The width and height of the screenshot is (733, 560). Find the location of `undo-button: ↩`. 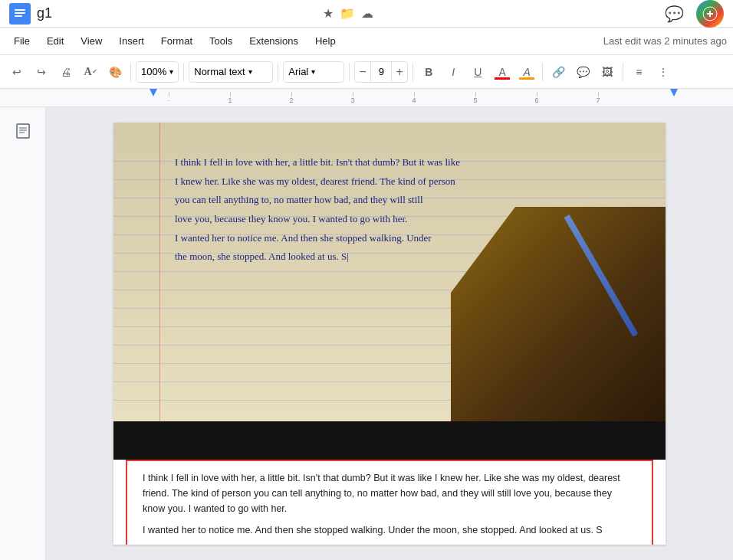

undo-button: ↩ is located at coordinates (17, 72).